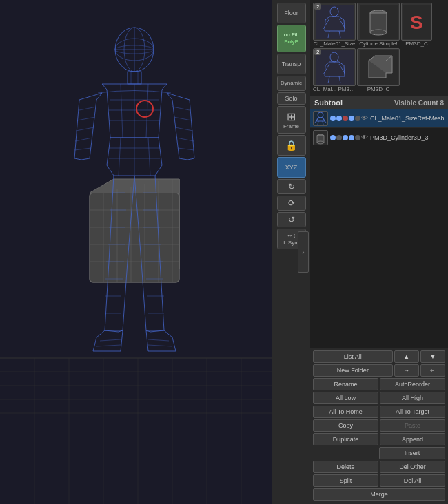 The width and height of the screenshot is (448, 504). I want to click on delete-button: Delete, so click(346, 467).